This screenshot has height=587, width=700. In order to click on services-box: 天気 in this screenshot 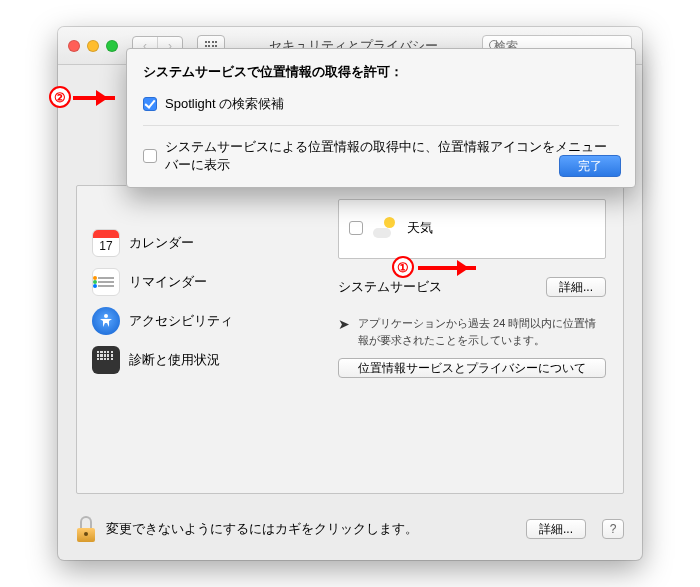, I will do `click(472, 229)`.